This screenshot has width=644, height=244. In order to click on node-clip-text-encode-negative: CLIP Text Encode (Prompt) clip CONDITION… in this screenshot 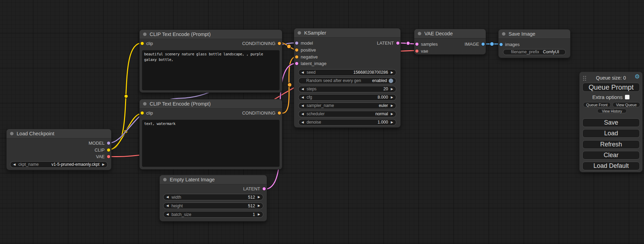, I will do `click(211, 134)`.